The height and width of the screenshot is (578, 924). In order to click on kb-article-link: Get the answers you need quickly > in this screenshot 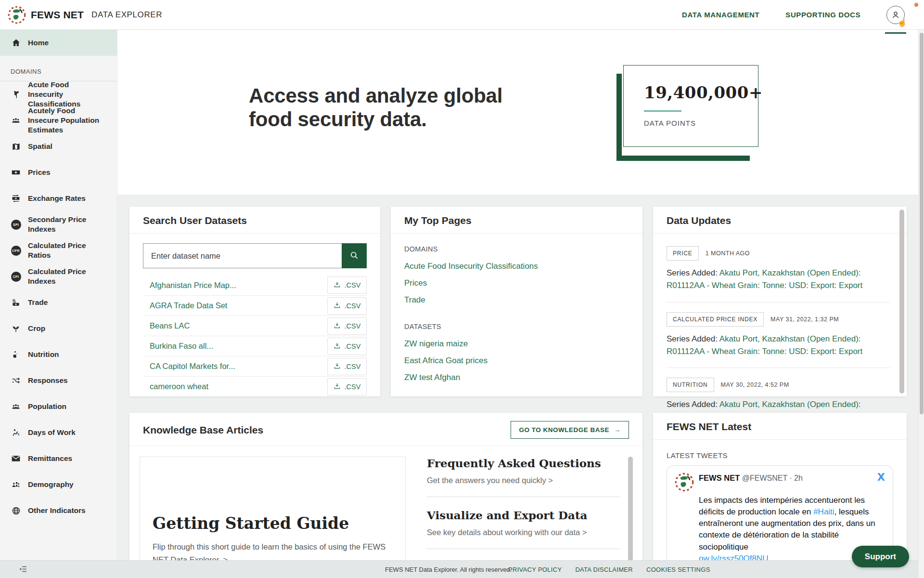, I will do `click(524, 481)`.